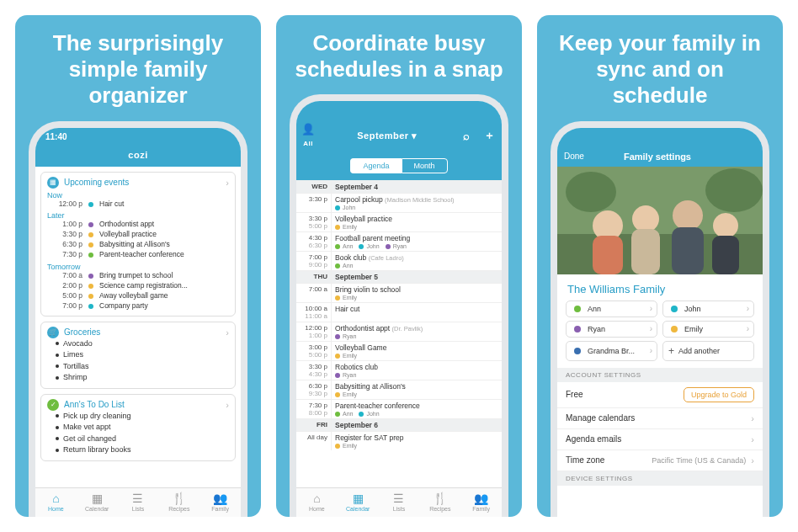 The image size is (798, 532). Describe the element at coordinates (399, 293) in the screenshot. I see `agenda-event-row: 7:00 aBring violin to school Emily` at that location.